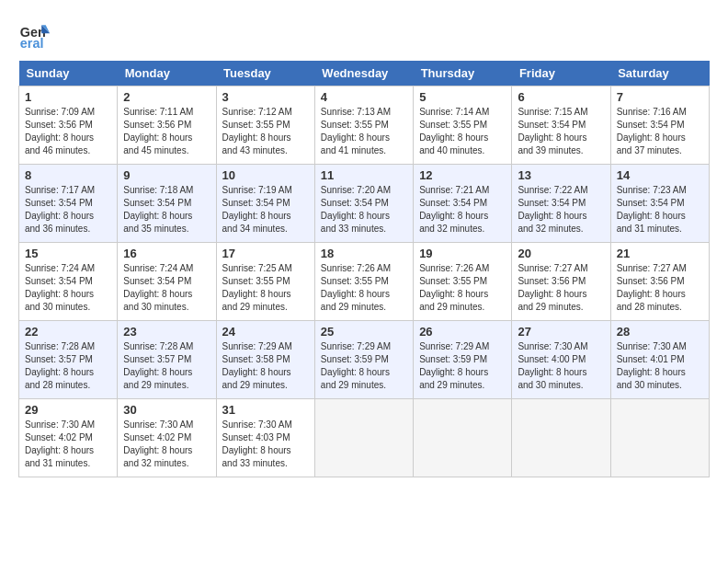 This screenshot has height=563, width=728. I want to click on calendar-cell: 16Sunrise: 7:24 AM Sunset: 3:54 PM Dayli…, so click(167, 282).